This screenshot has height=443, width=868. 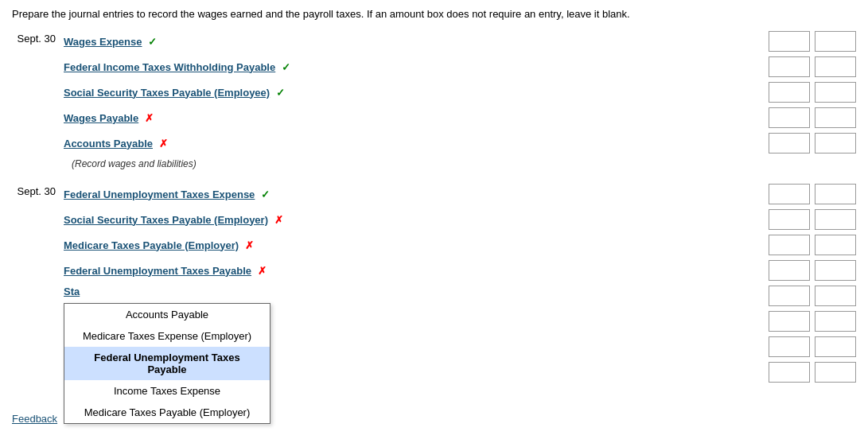 What do you see at coordinates (151, 245) in the screenshot?
I see `medicare-employer-label: Medicare Taxes Payable (Employer)` at bounding box center [151, 245].